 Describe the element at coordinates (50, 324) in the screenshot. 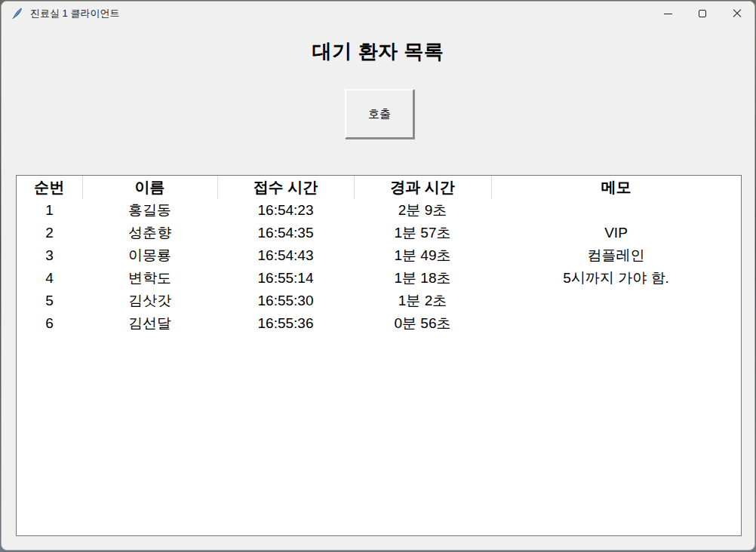

I see `cell-seq: 6` at that location.